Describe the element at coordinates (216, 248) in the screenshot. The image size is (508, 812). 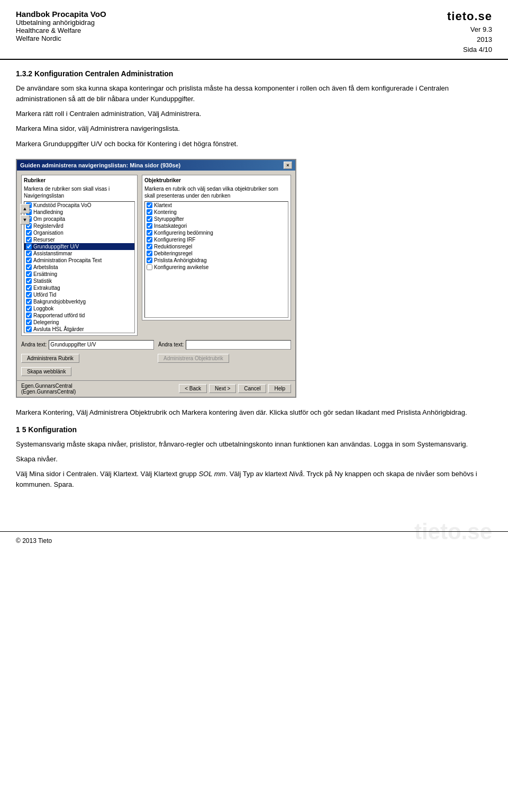
I see `right-panel: Objektrubriker Markera en rubrik och väl…` at that location.